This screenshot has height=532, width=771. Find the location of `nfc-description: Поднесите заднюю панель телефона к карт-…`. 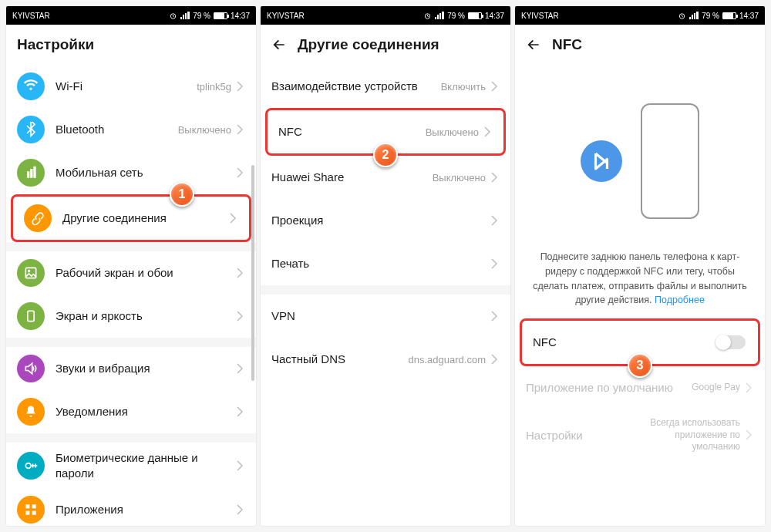

nfc-description: Поднесите заднюю панель телефона к карт-… is located at coordinates (640, 284).